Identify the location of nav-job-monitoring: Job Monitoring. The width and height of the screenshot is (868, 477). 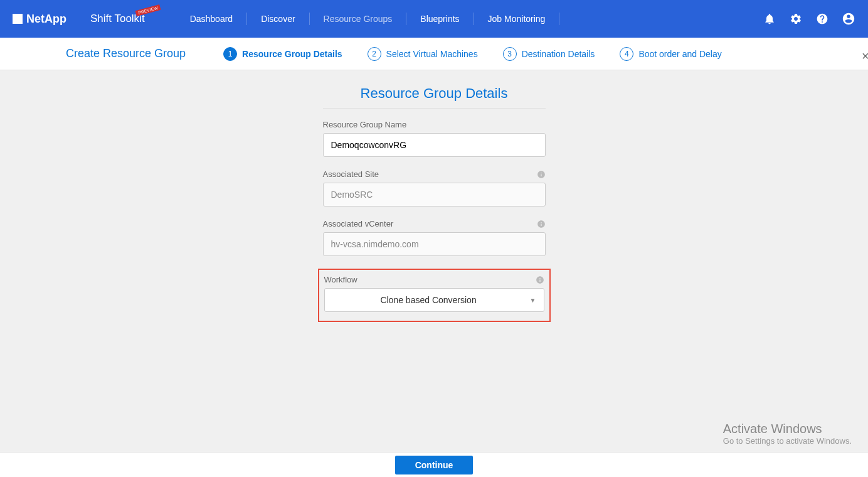
(517, 19).